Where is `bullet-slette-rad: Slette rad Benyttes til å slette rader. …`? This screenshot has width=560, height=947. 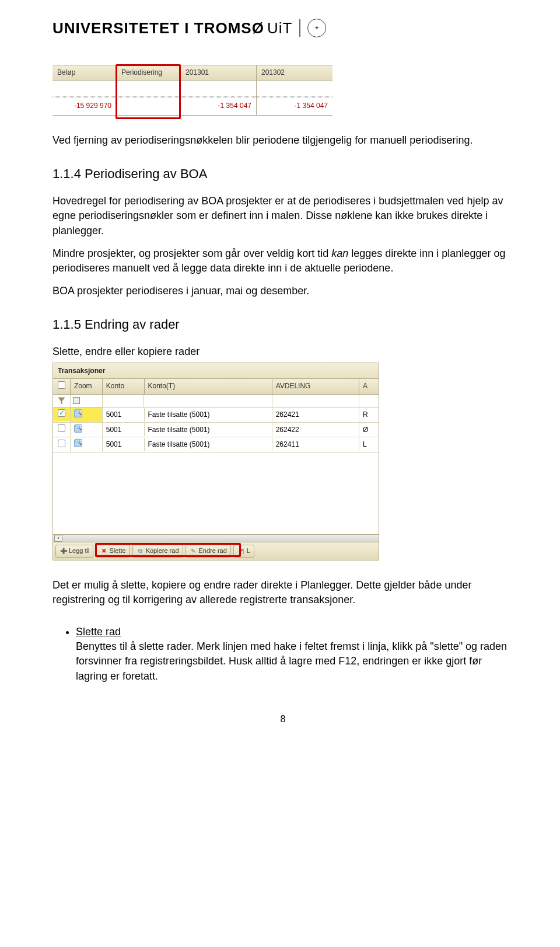
bullet-slette-rad: Slette rad Benyttes til å slette rader. … is located at coordinates (295, 654).